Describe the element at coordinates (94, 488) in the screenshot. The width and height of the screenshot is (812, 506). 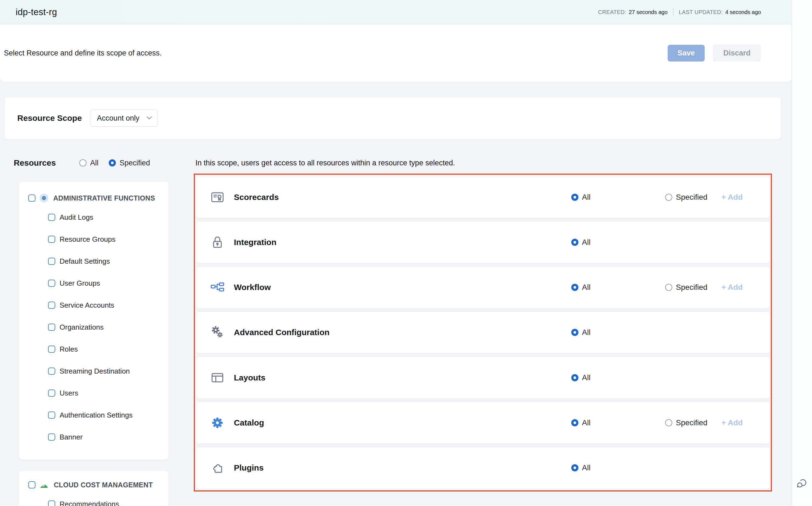
I see `resources-group-card-ccm: ☁$ CLOUD COST MANAGEMENT Recommendations` at that location.